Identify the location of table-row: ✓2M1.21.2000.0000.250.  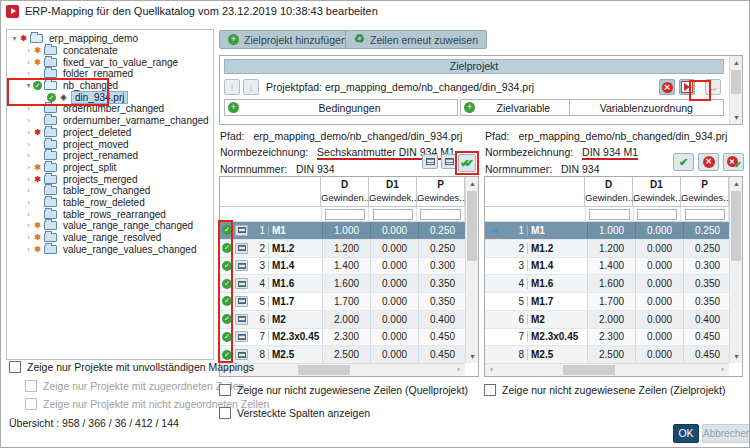
(342, 249).